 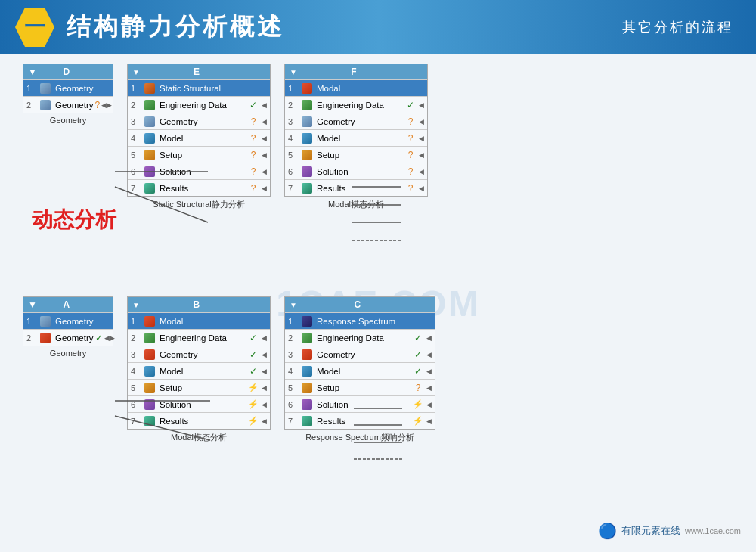 What do you see at coordinates (307, 122) in the screenshot?
I see `geo-icon-f3` at bounding box center [307, 122].